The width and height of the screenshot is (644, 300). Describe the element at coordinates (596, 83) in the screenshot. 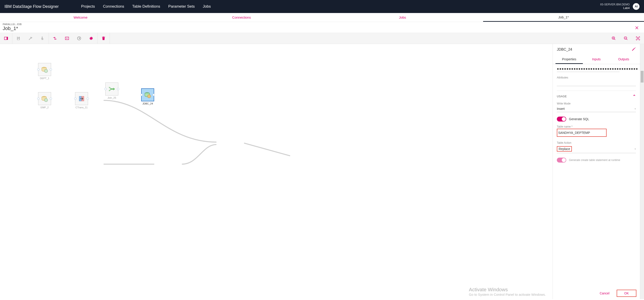

I see `attributes-input` at that location.